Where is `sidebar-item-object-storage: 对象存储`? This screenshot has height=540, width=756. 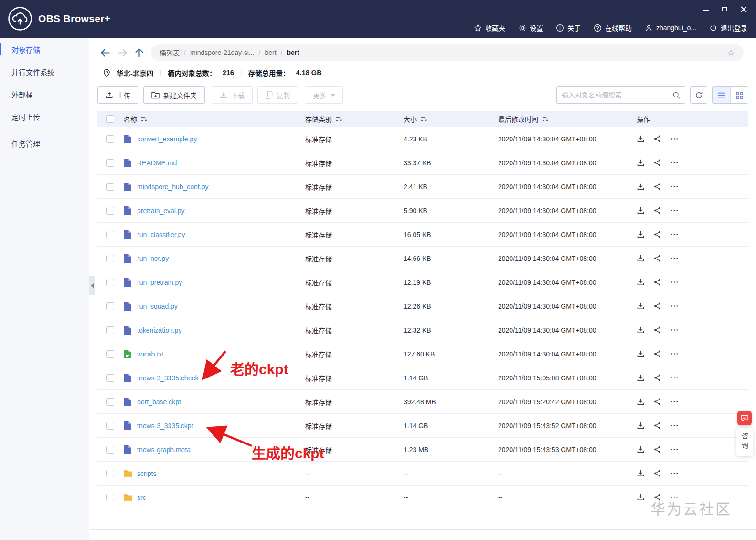
sidebar-item-object-storage: 对象存储 is located at coordinates (44, 50).